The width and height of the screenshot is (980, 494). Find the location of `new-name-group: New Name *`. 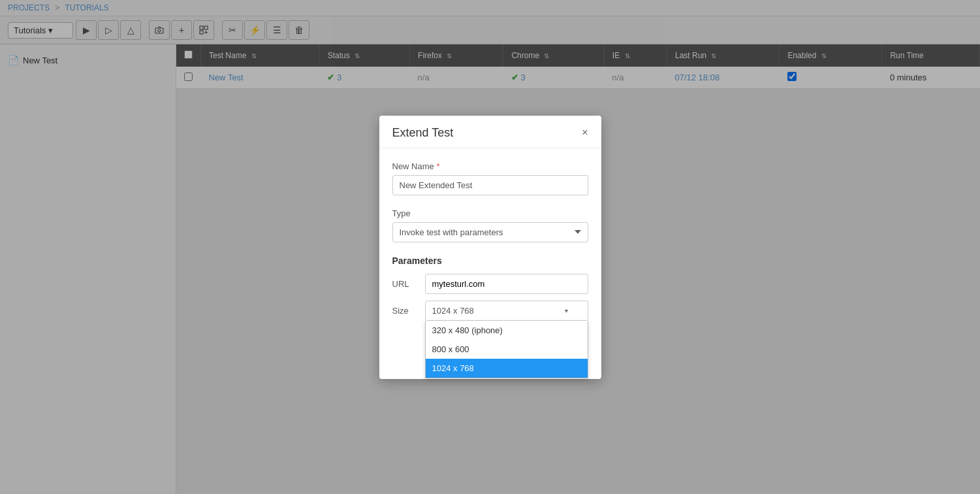

new-name-group: New Name * is located at coordinates (490, 178).